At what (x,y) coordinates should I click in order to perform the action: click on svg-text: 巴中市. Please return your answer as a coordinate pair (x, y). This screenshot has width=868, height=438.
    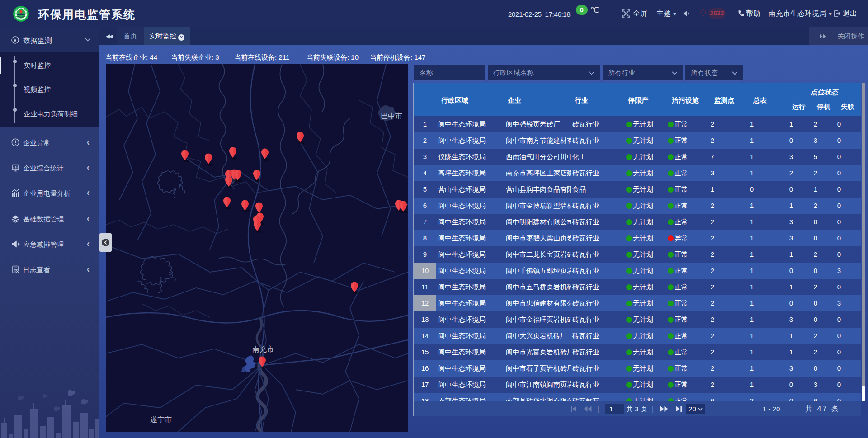
    Looking at the image, I should click on (392, 116).